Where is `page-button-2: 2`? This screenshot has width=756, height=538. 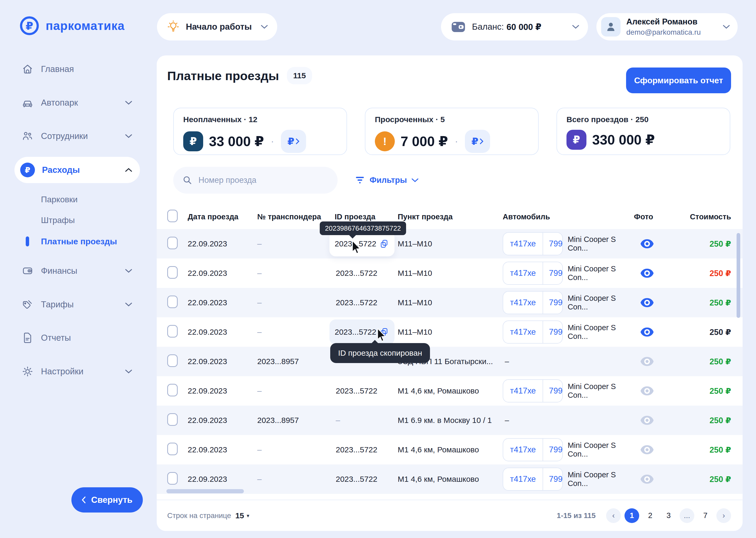
page-button-2: 2 is located at coordinates (650, 515).